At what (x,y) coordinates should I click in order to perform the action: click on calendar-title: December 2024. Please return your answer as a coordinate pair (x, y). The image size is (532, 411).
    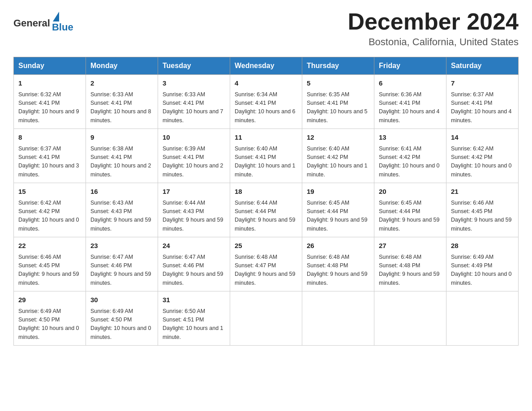
    Looking at the image, I should click on (433, 21).